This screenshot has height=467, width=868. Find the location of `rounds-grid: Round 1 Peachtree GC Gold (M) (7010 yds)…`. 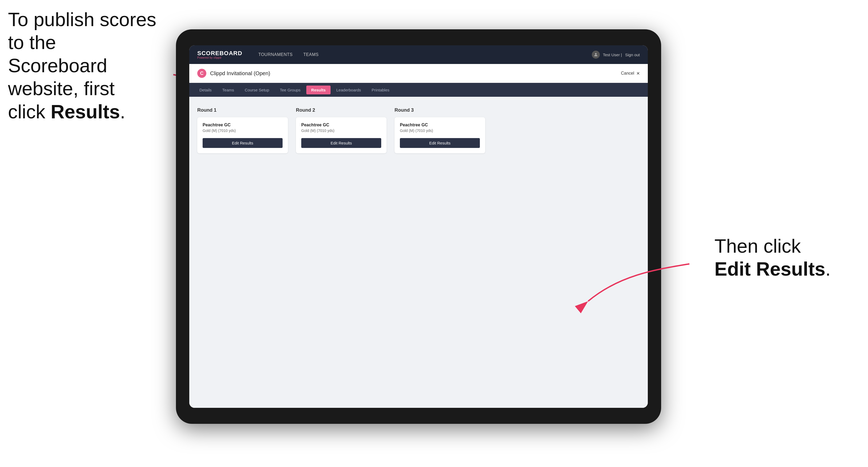

rounds-grid: Round 1 Peachtree GC Gold (M) (7010 yds)… is located at coordinates (418, 130).